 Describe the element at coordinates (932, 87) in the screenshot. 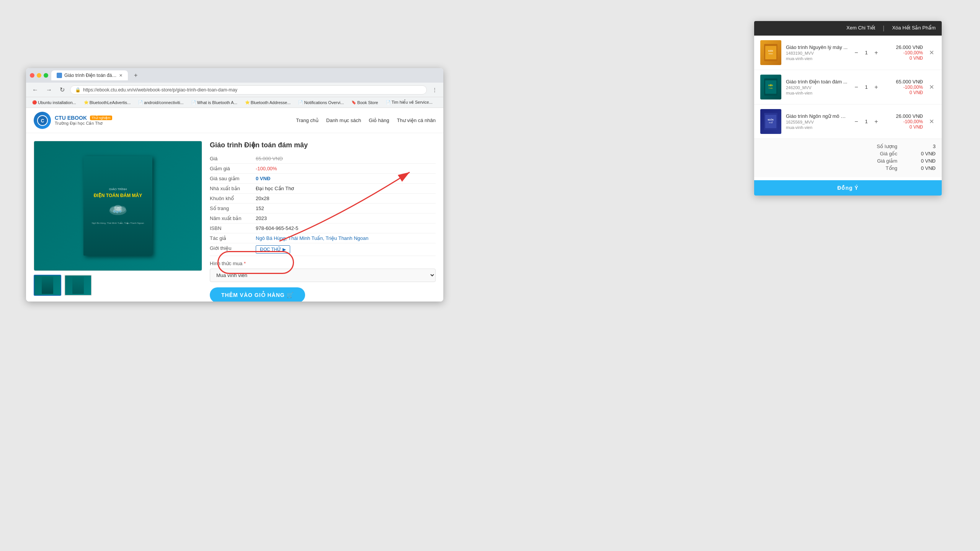

I see `cart-item-remove-2: ✕` at that location.